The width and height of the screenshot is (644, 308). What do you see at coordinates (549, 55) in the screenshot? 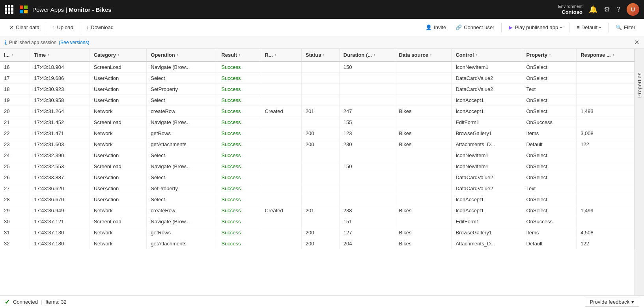
I see `th-property: Property↕` at bounding box center [549, 55].